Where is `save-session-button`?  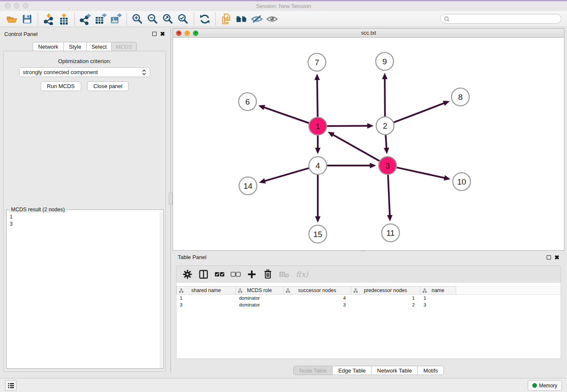
save-session-button is located at coordinates (27, 19).